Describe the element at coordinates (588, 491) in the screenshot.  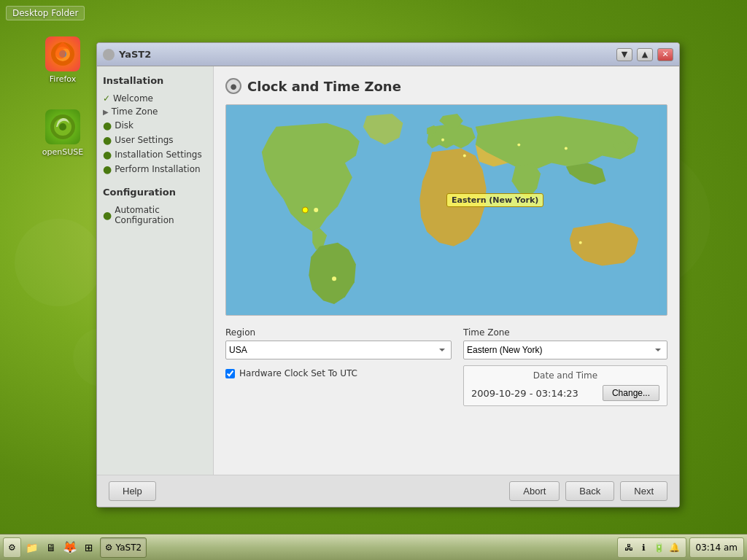
I see `navigation-buttons: Abort Back Next` at that location.